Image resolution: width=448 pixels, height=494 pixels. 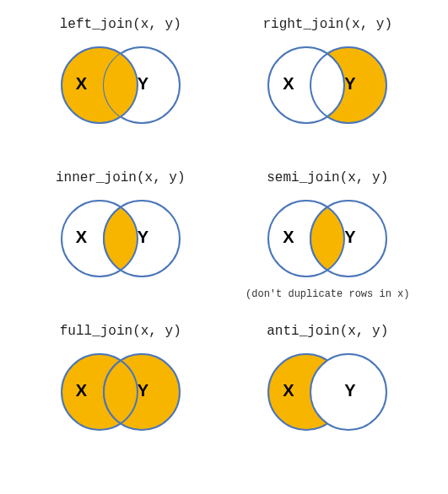 What do you see at coordinates (121, 85) in the screenshot?
I see `venn-left-join: X Y` at bounding box center [121, 85].